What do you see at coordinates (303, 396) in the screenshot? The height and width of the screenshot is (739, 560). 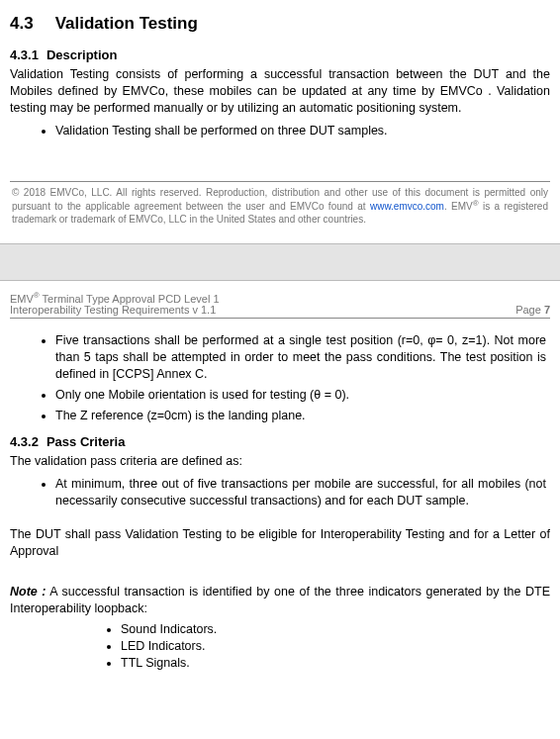 I see `list-item: Only one Mobile orientation is used for …` at bounding box center [303, 396].